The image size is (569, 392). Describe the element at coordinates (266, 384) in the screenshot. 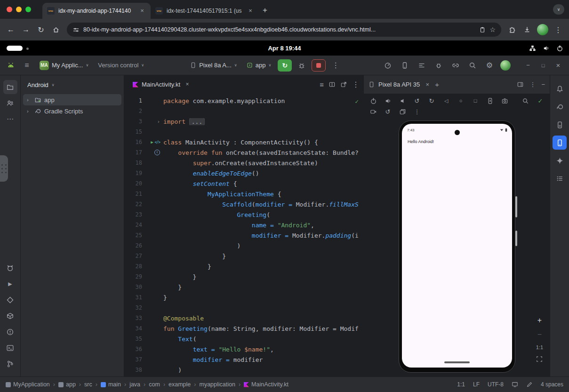

I see `breadcrumb-item: MainActivity.kt` at that location.